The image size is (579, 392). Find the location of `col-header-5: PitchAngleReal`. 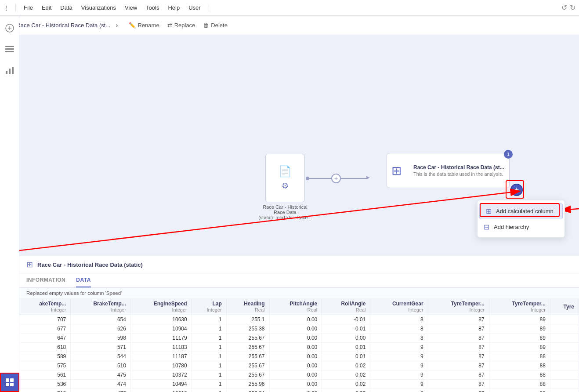

col-header-5: PitchAngleReal is located at coordinates (296, 307).